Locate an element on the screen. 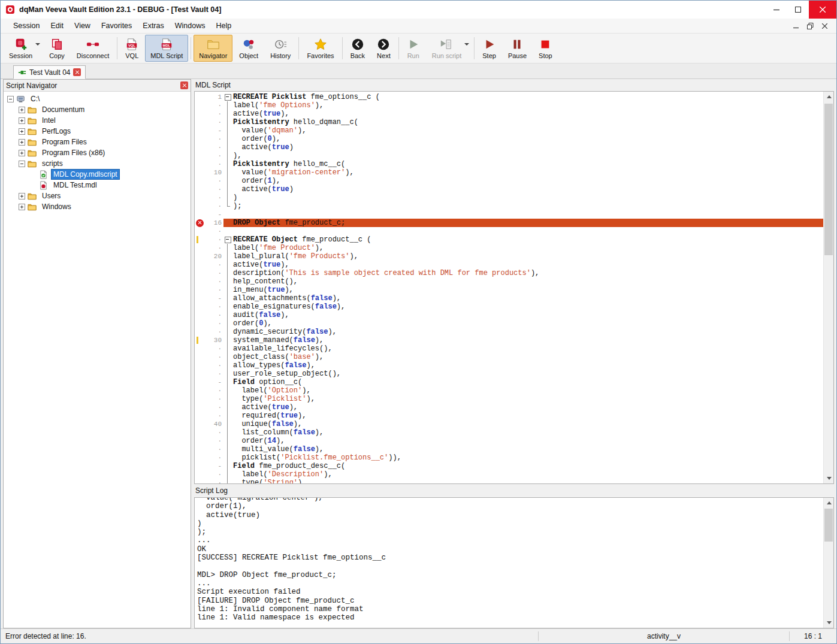 This screenshot has width=837, height=644. editor-line-8: ·), is located at coordinates (509, 156).